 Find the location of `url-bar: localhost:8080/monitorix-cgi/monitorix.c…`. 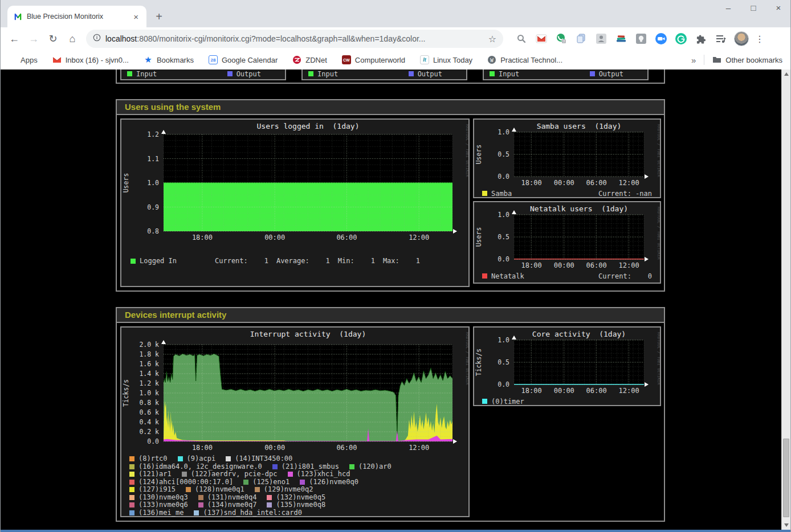

url-bar: localhost:8080/monitorix-cgi/monitorix.c… is located at coordinates (295, 39).